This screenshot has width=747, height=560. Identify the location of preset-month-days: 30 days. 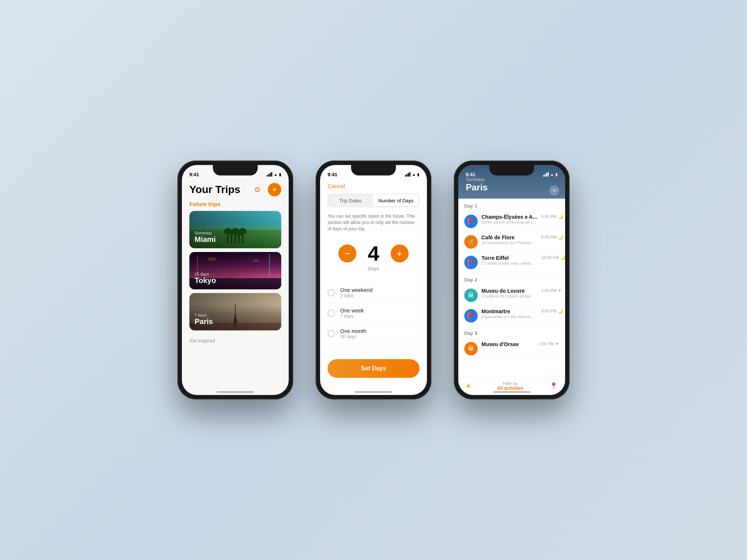
(353, 337).